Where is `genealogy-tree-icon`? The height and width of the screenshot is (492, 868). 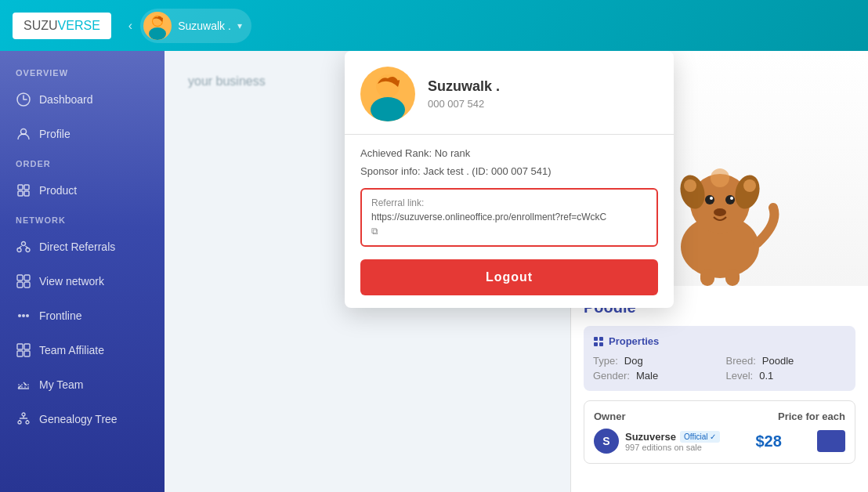 genealogy-tree-icon is located at coordinates (24, 419).